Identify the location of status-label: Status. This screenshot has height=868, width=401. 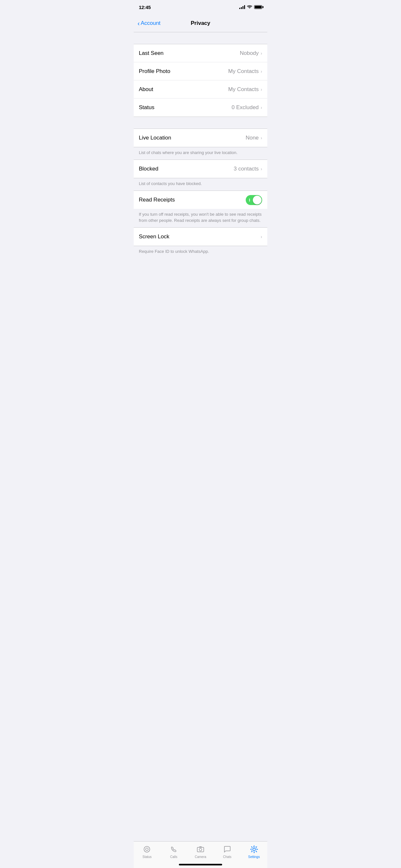
(147, 108).